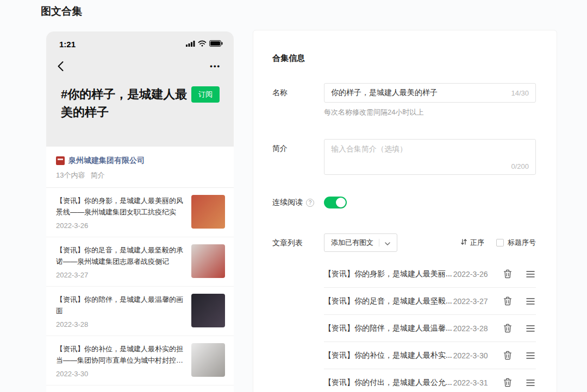 The height and width of the screenshot is (392, 587). I want to click on row-date: 2022-3-27, so click(471, 301).